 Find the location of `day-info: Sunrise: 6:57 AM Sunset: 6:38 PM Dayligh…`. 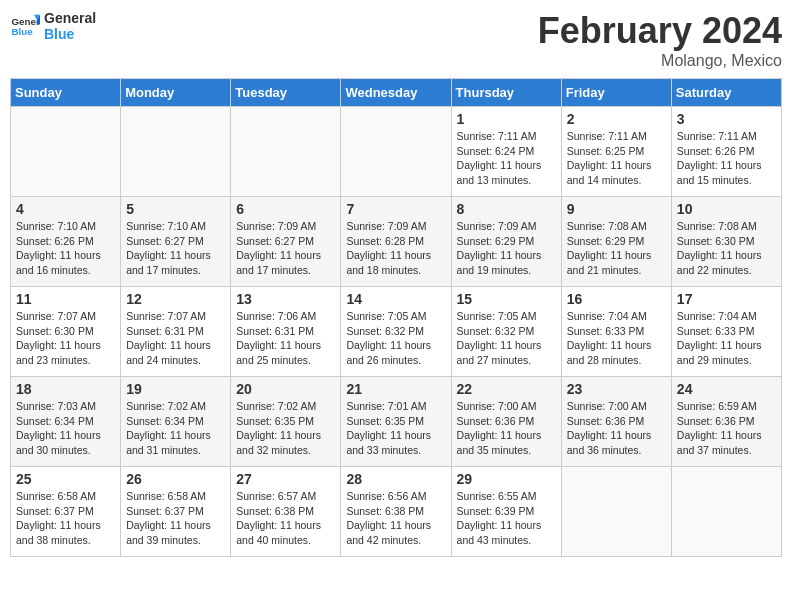

day-info: Sunrise: 6:57 AM Sunset: 6:38 PM Dayligh… is located at coordinates (286, 518).